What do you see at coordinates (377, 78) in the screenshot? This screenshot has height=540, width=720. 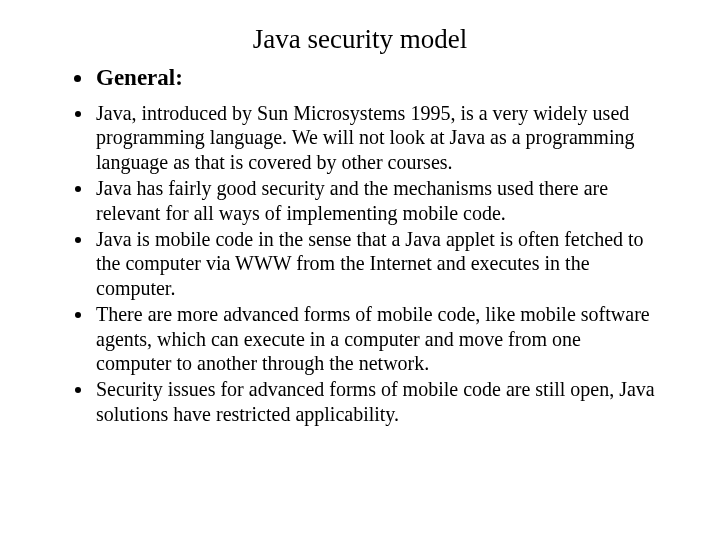 I see `section-heading: General:` at bounding box center [377, 78].